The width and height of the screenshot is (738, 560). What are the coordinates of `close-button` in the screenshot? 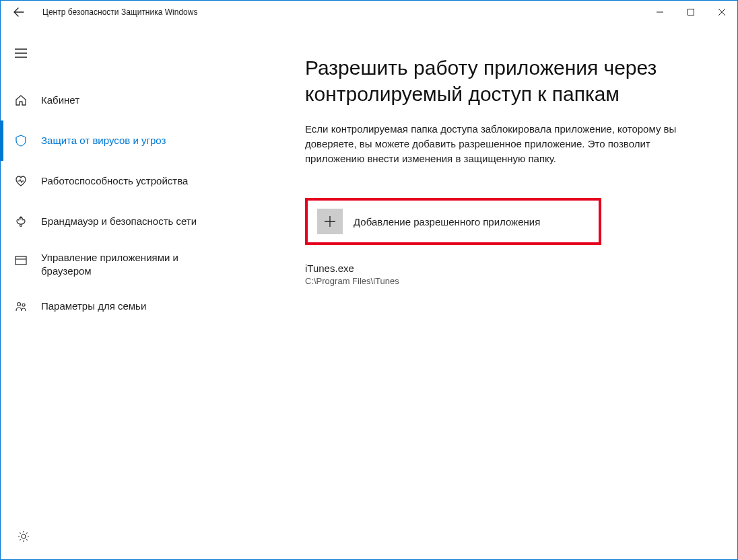 It's located at (722, 12).